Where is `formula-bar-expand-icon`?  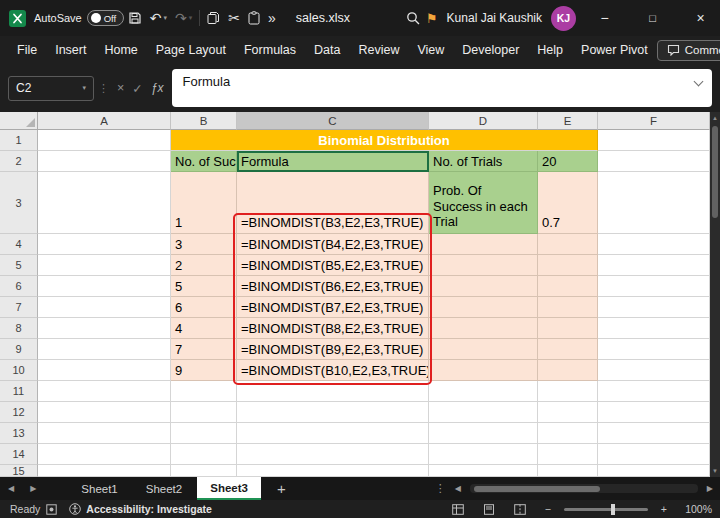 formula-bar-expand-icon is located at coordinates (699, 82).